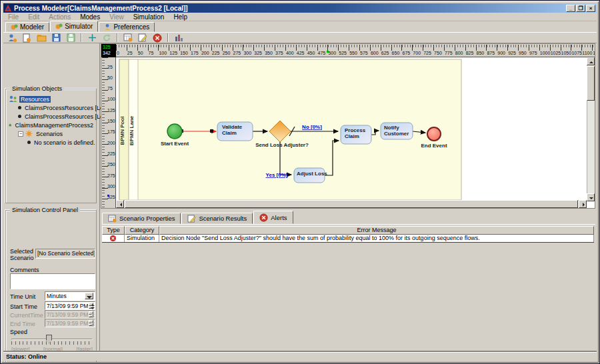 This screenshot has width=600, height=364. I want to click on tree-item-claims-resources-2: ClaimsProcessResources [Local], so click(56, 116).